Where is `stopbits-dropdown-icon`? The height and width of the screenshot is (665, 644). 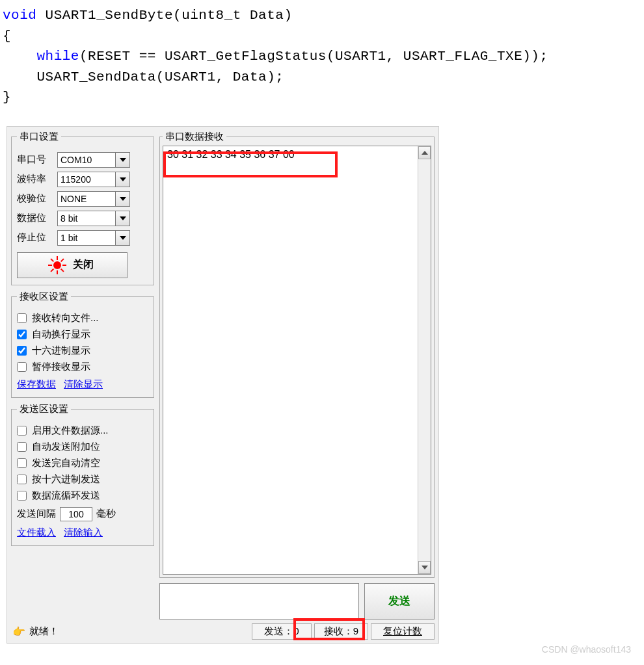
stopbits-dropdown-icon is located at coordinates (123, 238).